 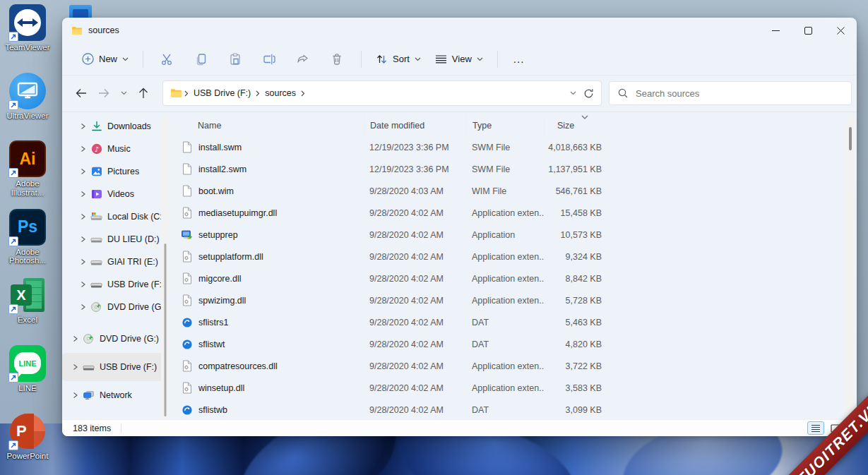 I want to click on teamviewer-icon, so click(x=28, y=23).